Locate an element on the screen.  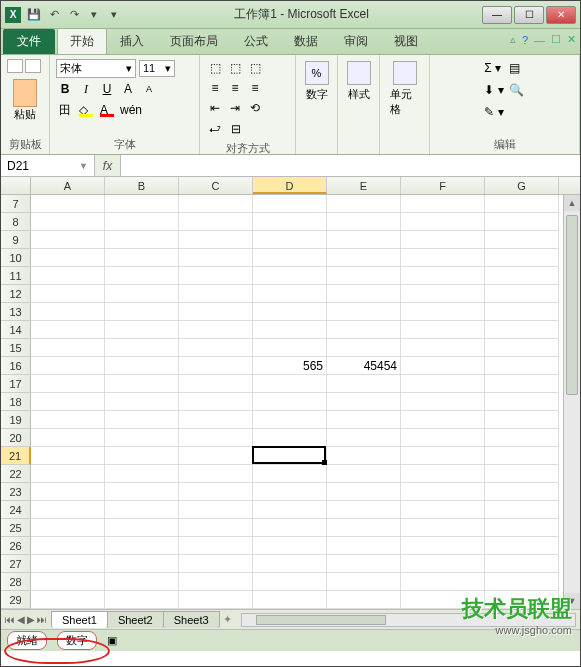
cell-C7 is located at coordinates (216, 204).